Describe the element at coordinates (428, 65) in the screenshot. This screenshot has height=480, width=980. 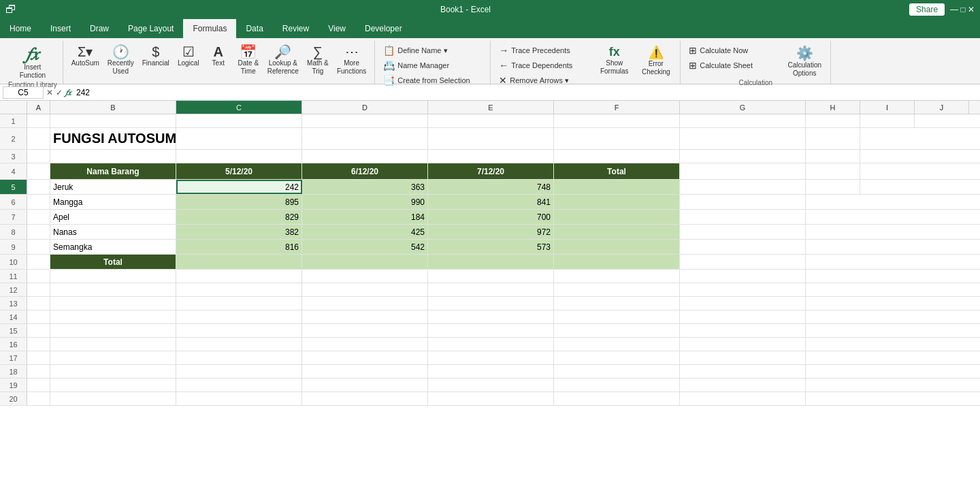
I see `name-manager-button: 📇 Name Manager` at that location.